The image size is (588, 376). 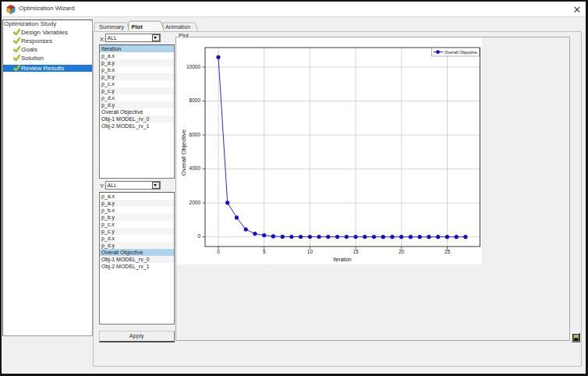 What do you see at coordinates (195, 203) in the screenshot?
I see `svg-text: 2000` at bounding box center [195, 203].